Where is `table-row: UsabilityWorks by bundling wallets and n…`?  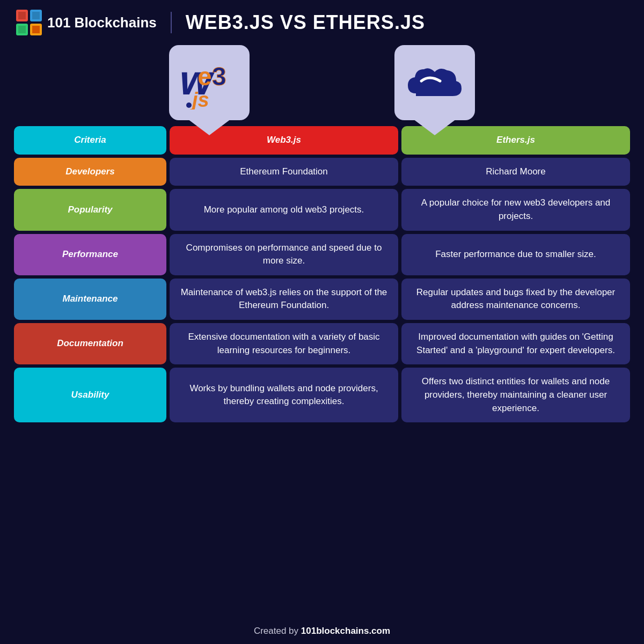
table-row: UsabilityWorks by bundling wallets and n… is located at coordinates (322, 395).